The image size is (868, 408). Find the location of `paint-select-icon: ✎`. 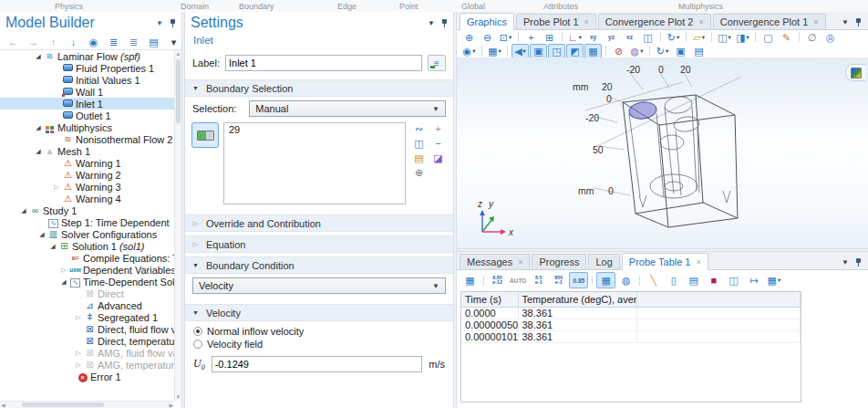

paint-select-icon: ✎ is located at coordinates (786, 37).